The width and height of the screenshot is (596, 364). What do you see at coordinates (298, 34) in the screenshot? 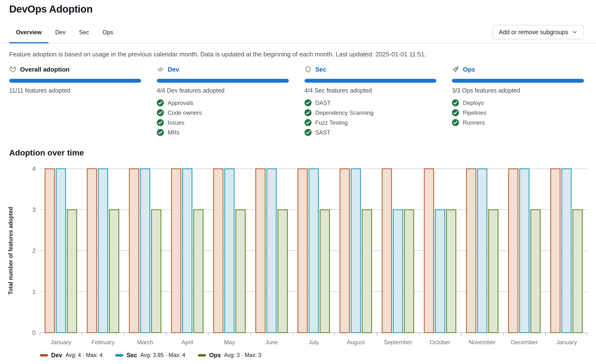
I see `tab-bar: Overview Dev Sec Ops Add or remove subgr…` at bounding box center [298, 34].